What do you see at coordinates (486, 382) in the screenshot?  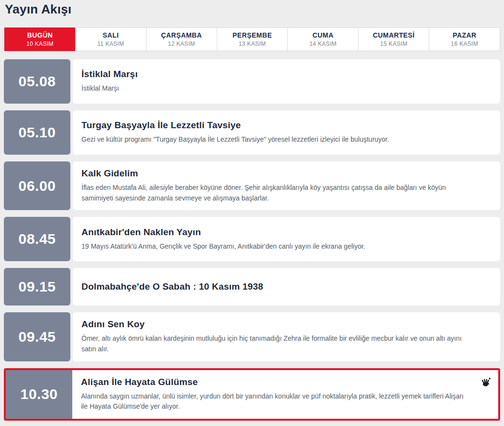 I see `sign-language-icon` at bounding box center [486, 382].